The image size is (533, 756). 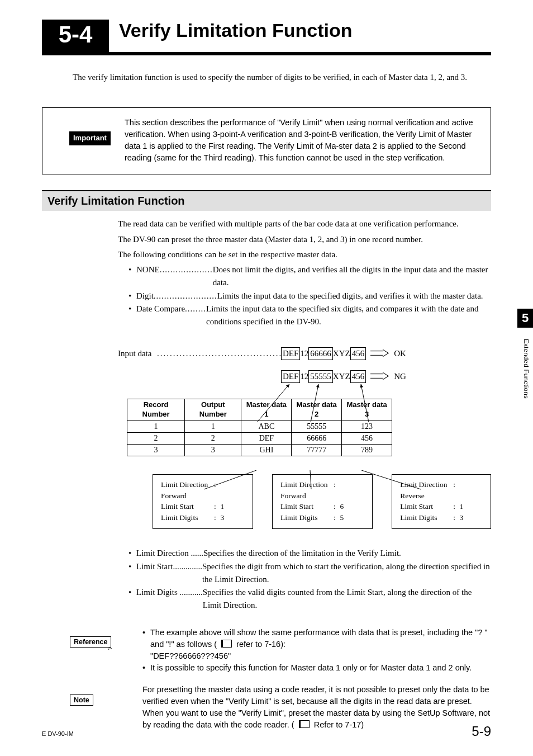 I want to click on body-block: The read data can be verified with multi…, so click(x=304, y=239).